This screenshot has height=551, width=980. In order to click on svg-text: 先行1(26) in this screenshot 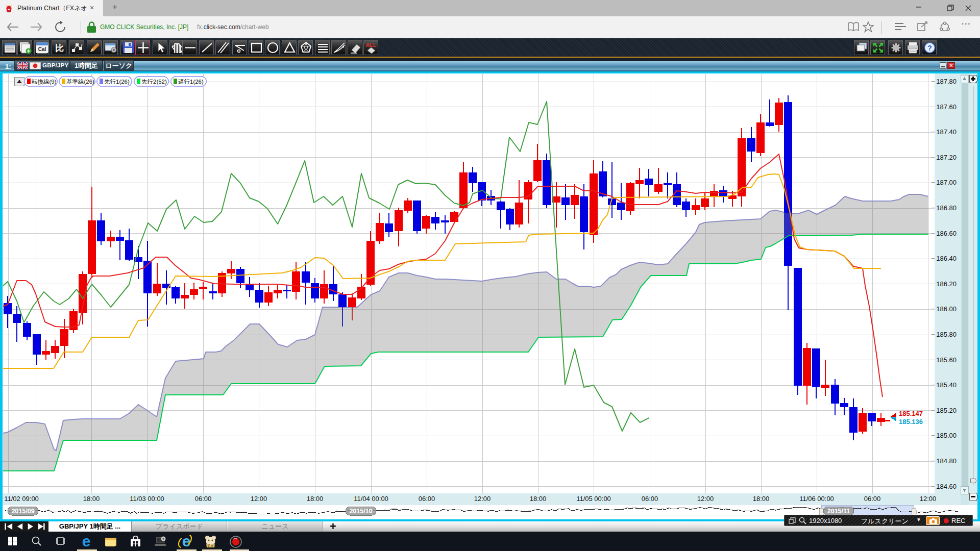, I will do `click(117, 82)`.